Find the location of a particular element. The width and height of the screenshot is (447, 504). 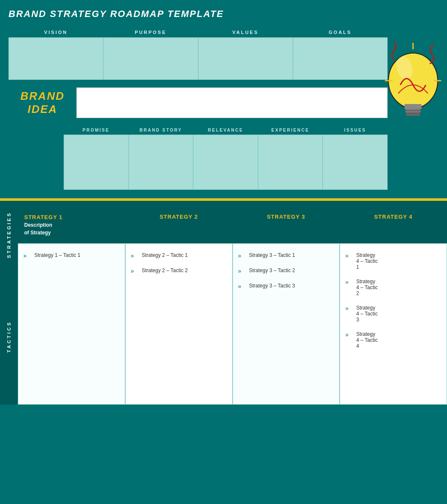

tactic-3-3: » Strategy 3 – Tactic 3 is located at coordinates (286, 286).